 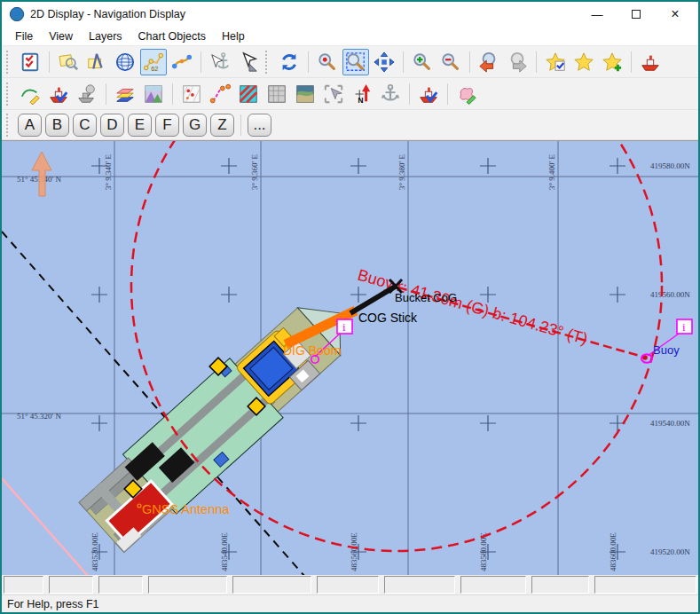 What do you see at coordinates (220, 94) in the screenshot?
I see `route-magenta-icon` at bounding box center [220, 94].